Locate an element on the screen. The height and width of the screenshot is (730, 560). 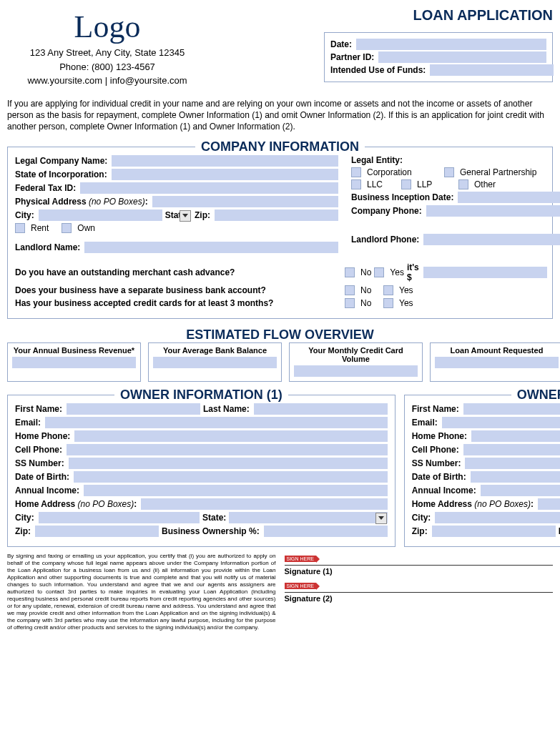
o1-dob-input is located at coordinates (230, 477).